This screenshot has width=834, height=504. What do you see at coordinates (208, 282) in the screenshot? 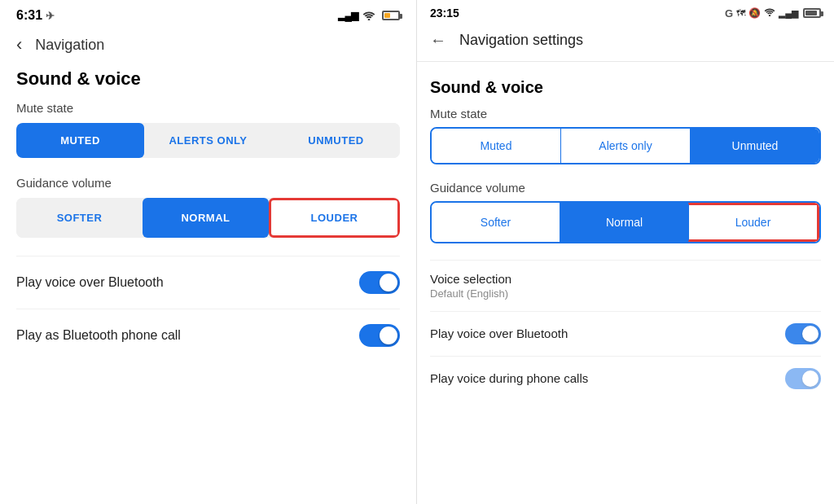
I see `bluetooth-voice-row-left: Play voice over Bluetooth` at bounding box center [208, 282].